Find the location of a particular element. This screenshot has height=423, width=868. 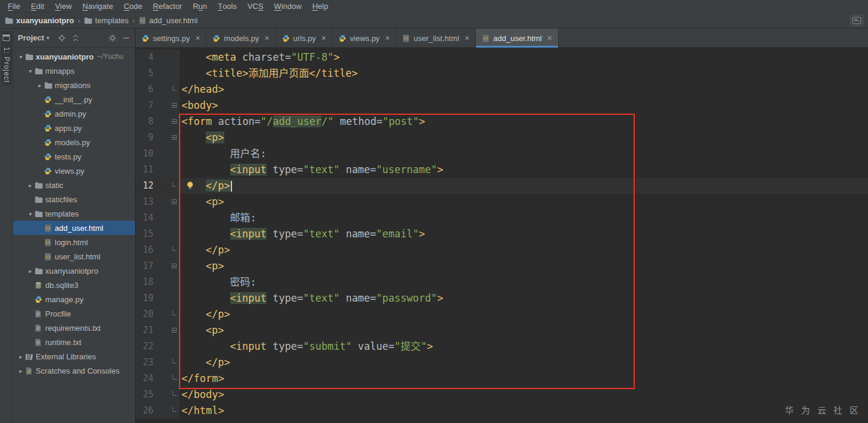

breadcrumb-item-xuanyuaniotpro: xuanyuaniotpro is located at coordinates (39, 20).